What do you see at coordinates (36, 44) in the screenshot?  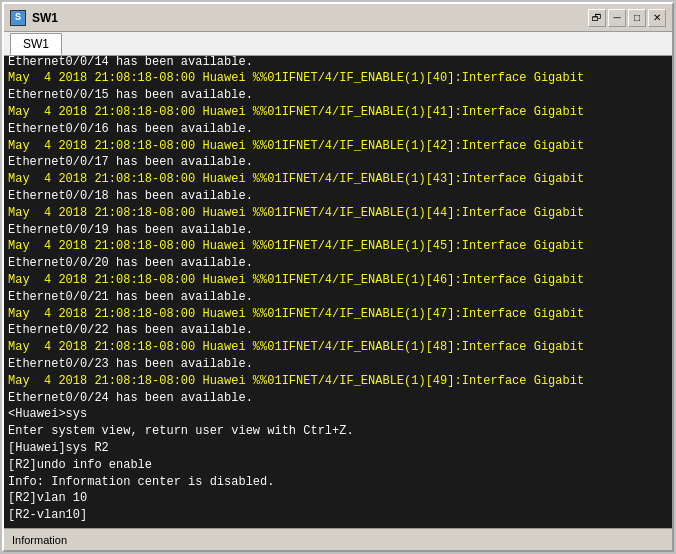 I see `tab-sw1: SW1` at bounding box center [36, 44].